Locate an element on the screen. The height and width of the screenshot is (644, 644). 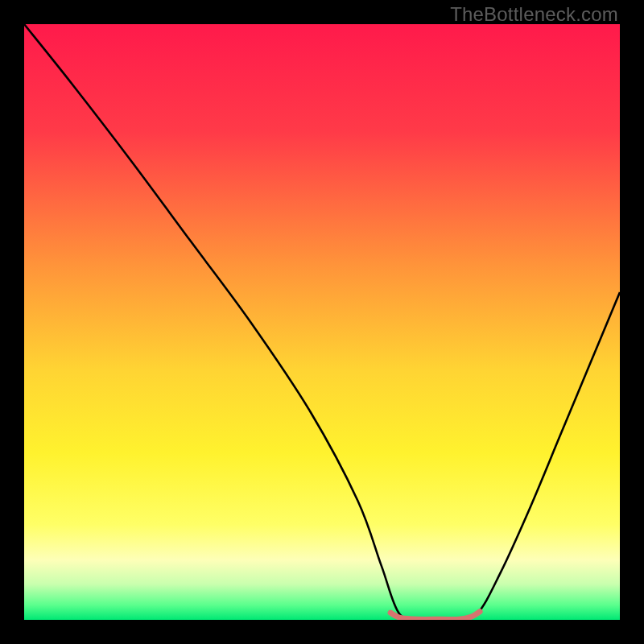
optimum-marker-line is located at coordinates (435, 616).